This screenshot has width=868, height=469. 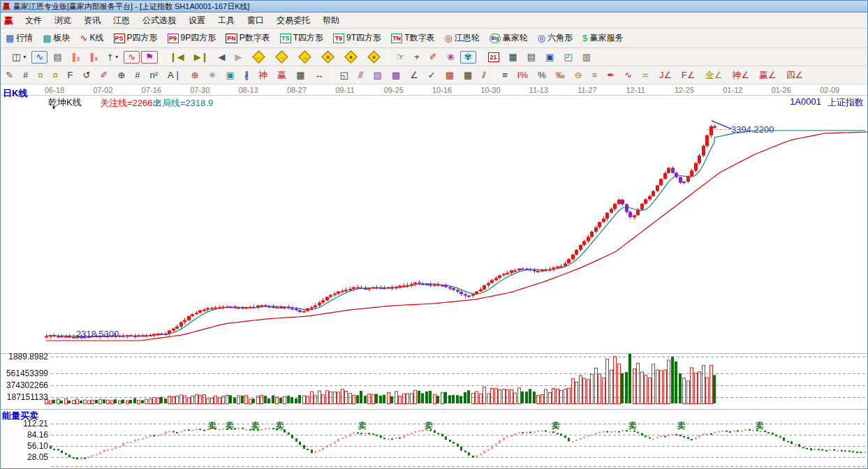 I want to click on t-square-icon: TST四方形, so click(x=302, y=38).